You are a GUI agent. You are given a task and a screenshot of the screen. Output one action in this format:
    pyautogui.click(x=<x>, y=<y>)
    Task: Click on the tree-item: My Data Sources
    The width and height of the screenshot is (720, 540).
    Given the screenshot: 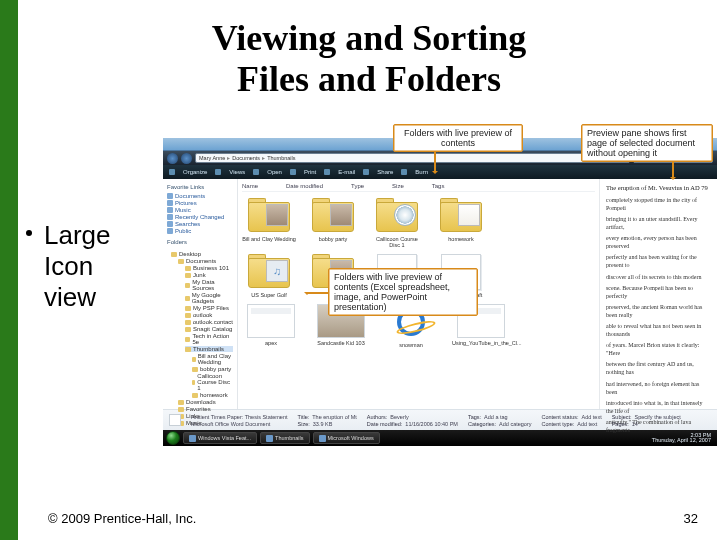 What is the action you would take?
    pyautogui.click(x=209, y=285)
    